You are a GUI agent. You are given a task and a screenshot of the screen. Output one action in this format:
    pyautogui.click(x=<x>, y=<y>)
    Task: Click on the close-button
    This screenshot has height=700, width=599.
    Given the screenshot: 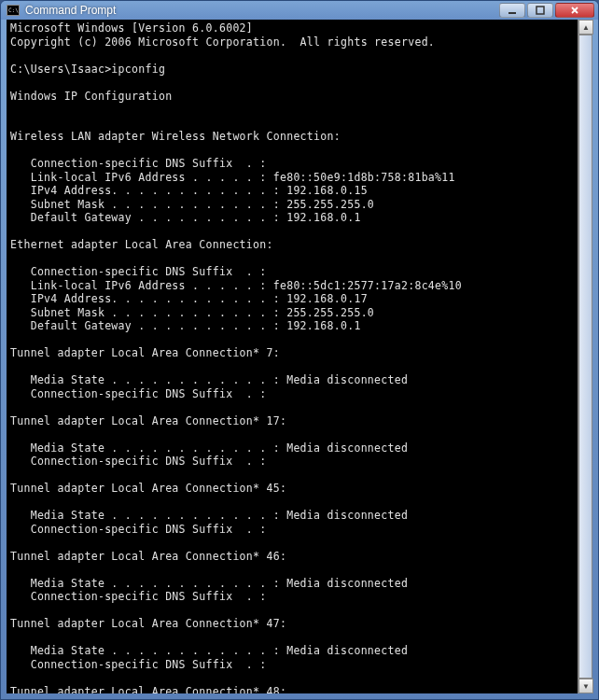 What is the action you would take?
    pyautogui.click(x=575, y=10)
    